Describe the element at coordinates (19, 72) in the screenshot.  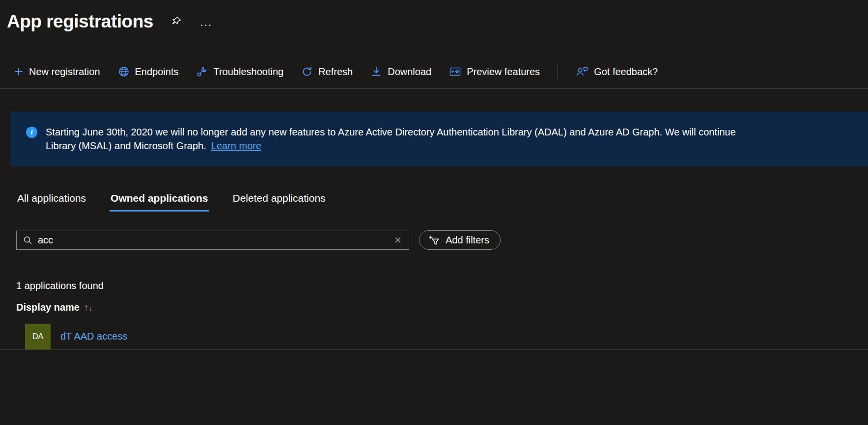
I see `plus-icon` at that location.